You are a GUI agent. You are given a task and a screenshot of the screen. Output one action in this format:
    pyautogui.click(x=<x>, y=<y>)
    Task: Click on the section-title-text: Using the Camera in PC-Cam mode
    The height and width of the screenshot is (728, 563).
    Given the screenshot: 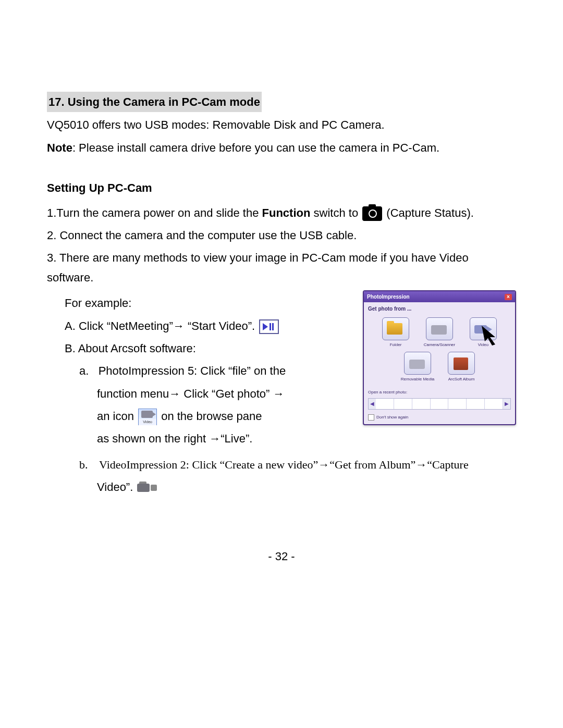 What is the action you would take?
    pyautogui.click(x=164, y=102)
    